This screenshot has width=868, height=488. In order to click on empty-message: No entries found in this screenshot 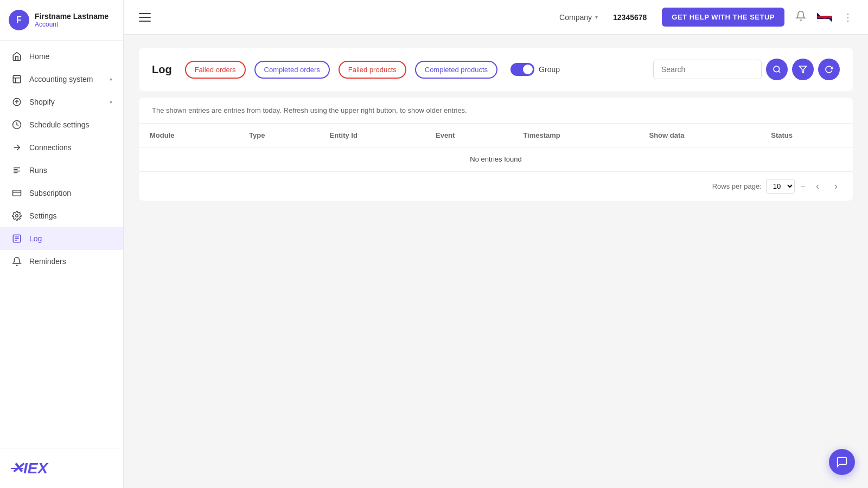, I will do `click(496, 159)`.